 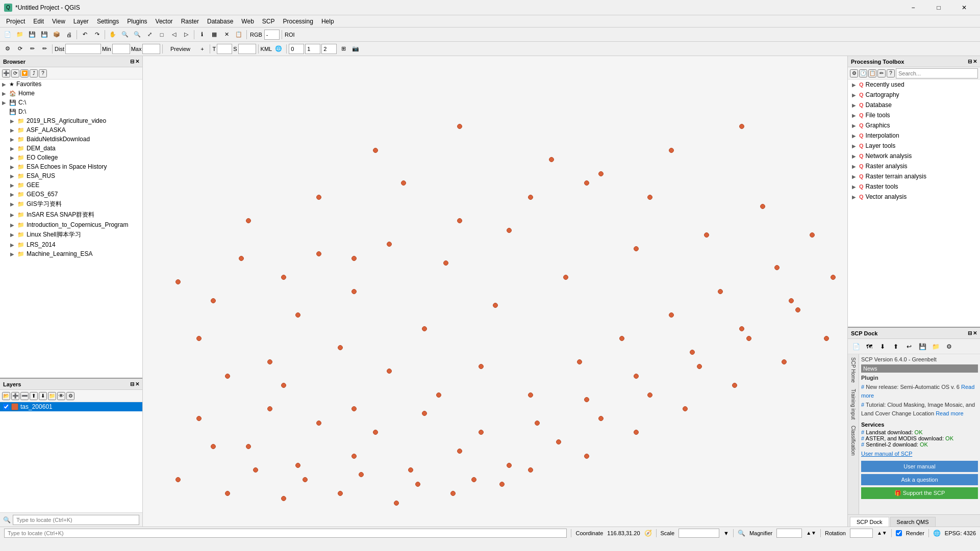 What do you see at coordinates (914, 105) in the screenshot?
I see `proc-tree-item: ▶ Q Database` at bounding box center [914, 105].